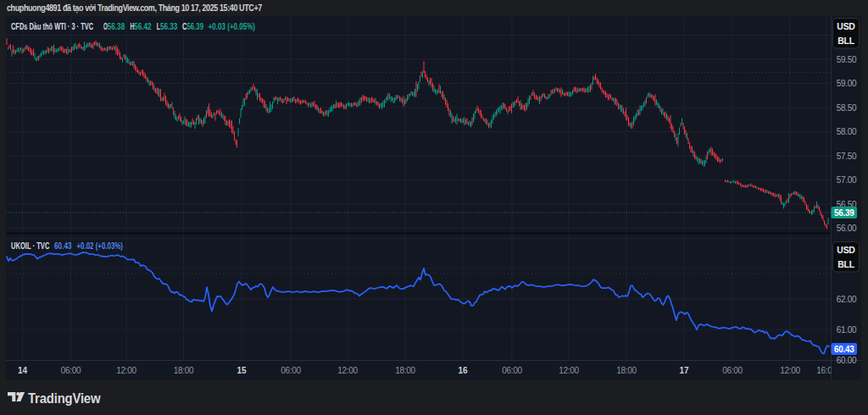  What do you see at coordinates (142, 26) in the screenshot?
I see `svg-text: 56.42` at bounding box center [142, 26].